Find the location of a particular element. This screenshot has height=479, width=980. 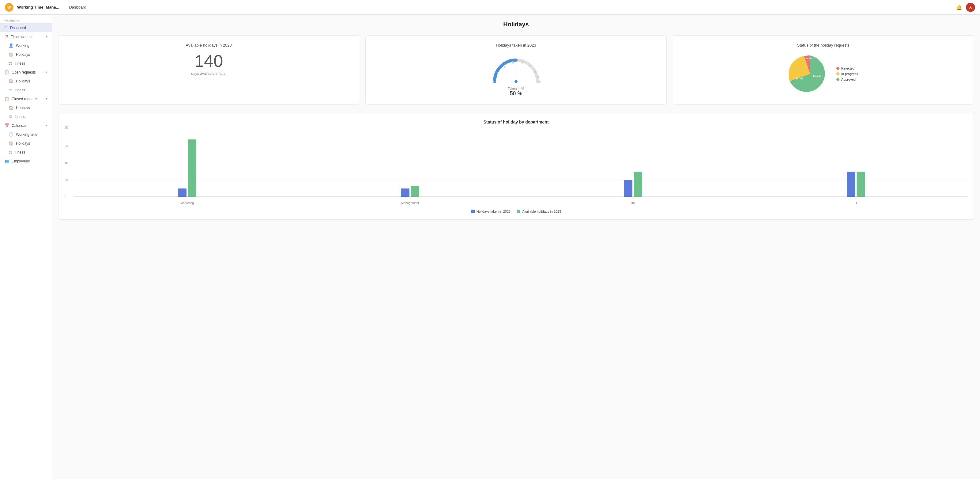

sidebar-item-calendar: 📅 Calendar ▾ is located at coordinates (26, 126).